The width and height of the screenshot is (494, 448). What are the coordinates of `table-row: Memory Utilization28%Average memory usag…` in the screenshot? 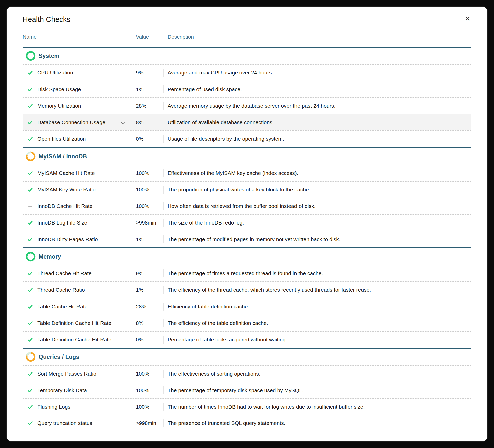 It's located at (247, 106).